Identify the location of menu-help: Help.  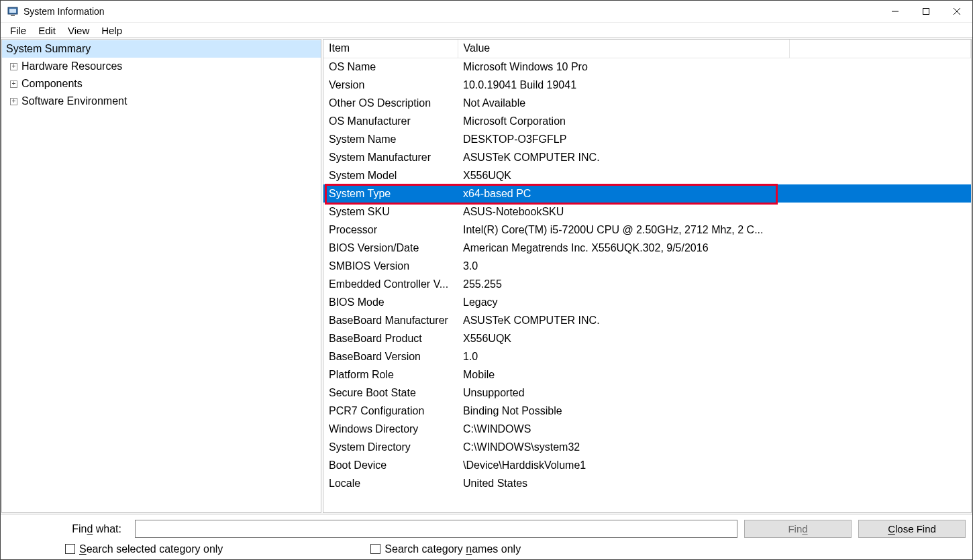
(111, 31).